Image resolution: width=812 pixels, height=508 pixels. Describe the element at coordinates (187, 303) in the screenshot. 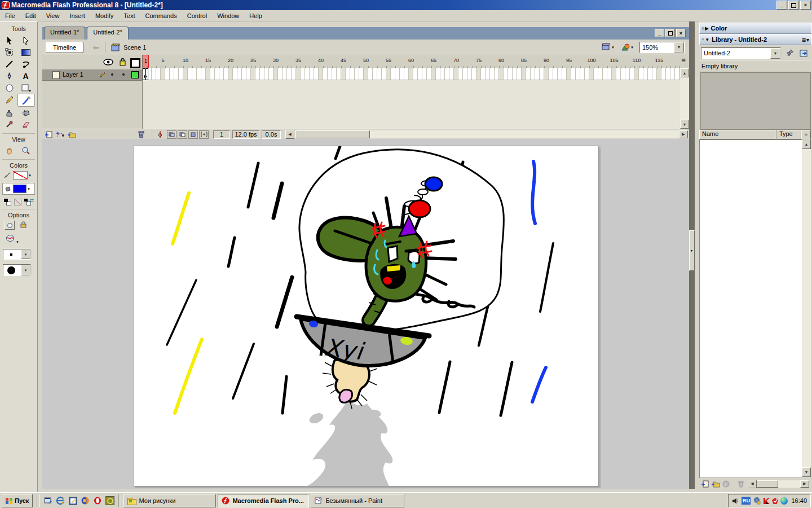

I see `rain-strokes-yellow` at that location.